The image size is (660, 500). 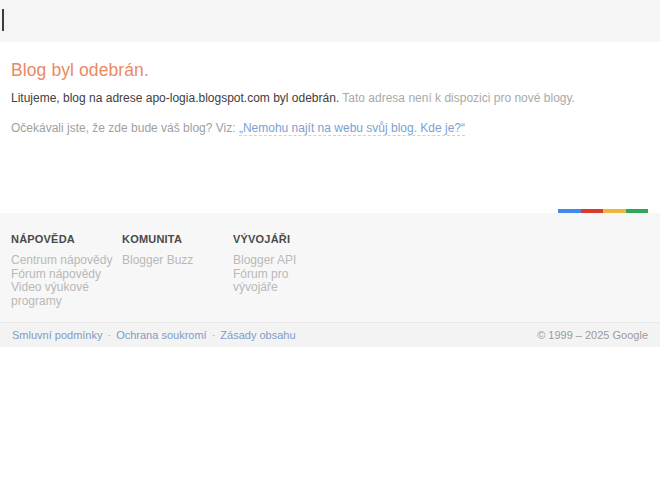 I want to click on footer-heading-community: KOMUNITA, so click(x=174, y=239).